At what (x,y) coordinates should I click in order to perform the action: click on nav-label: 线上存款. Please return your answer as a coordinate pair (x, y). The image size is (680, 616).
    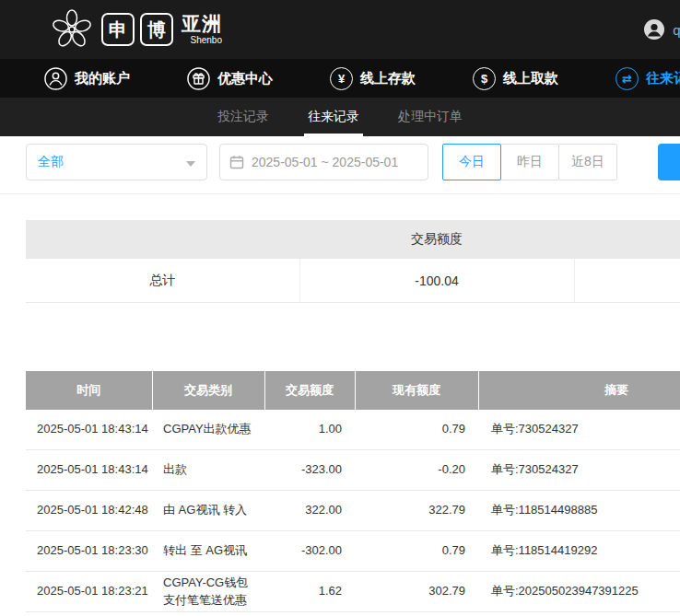
    Looking at the image, I should click on (388, 79).